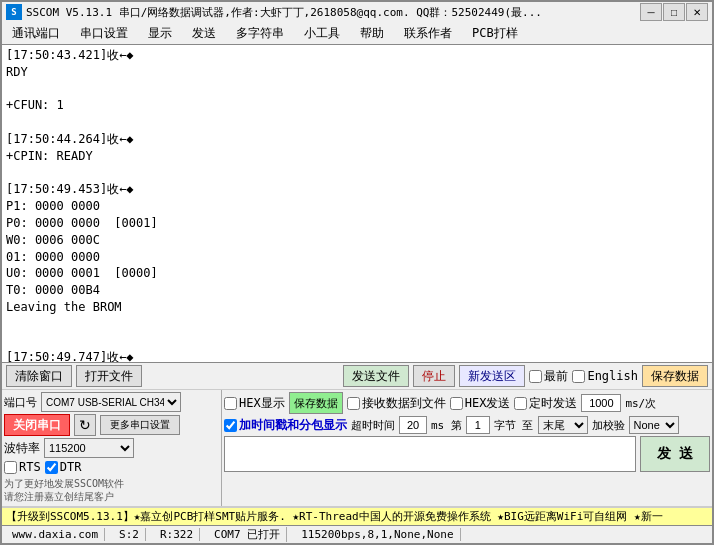 Image resolution: width=714 pixels, height=545 pixels. I want to click on send-input-row: 发 送, so click(467, 470).